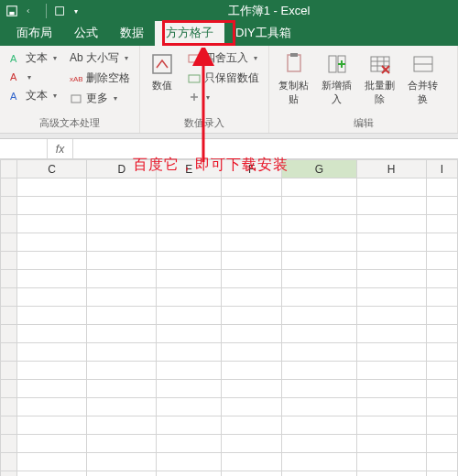 The width and height of the screenshot is (458, 476). What do you see at coordinates (33, 95) in the screenshot?
I see `text-button-3: A文本▾` at bounding box center [33, 95].